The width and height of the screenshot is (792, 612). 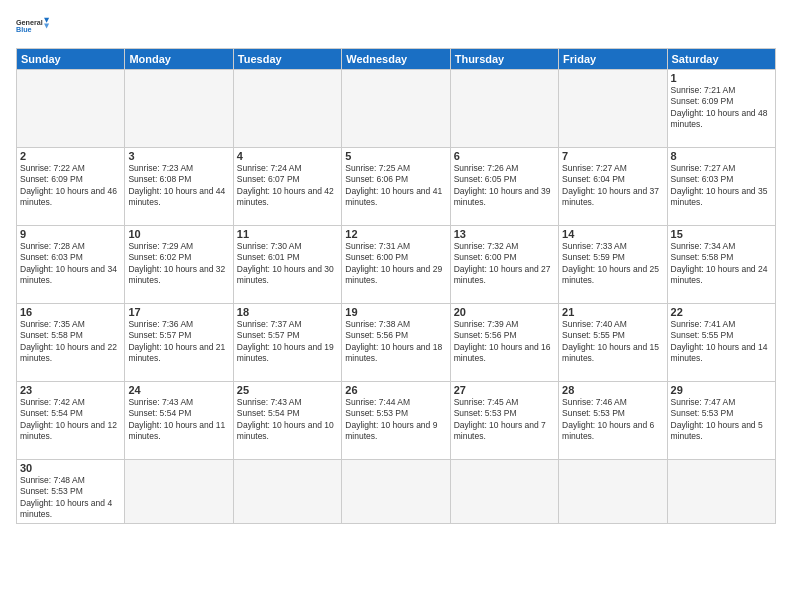 What do you see at coordinates (70, 468) in the screenshot?
I see `day-number: 30` at bounding box center [70, 468].